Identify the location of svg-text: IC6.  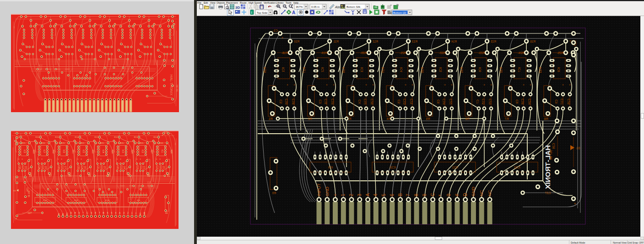
(480, 70).